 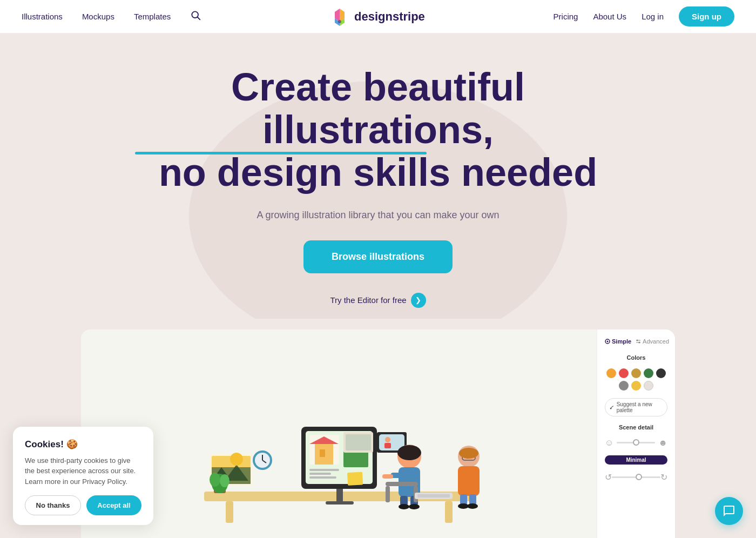 I want to click on color-dot-red, so click(x=624, y=373).